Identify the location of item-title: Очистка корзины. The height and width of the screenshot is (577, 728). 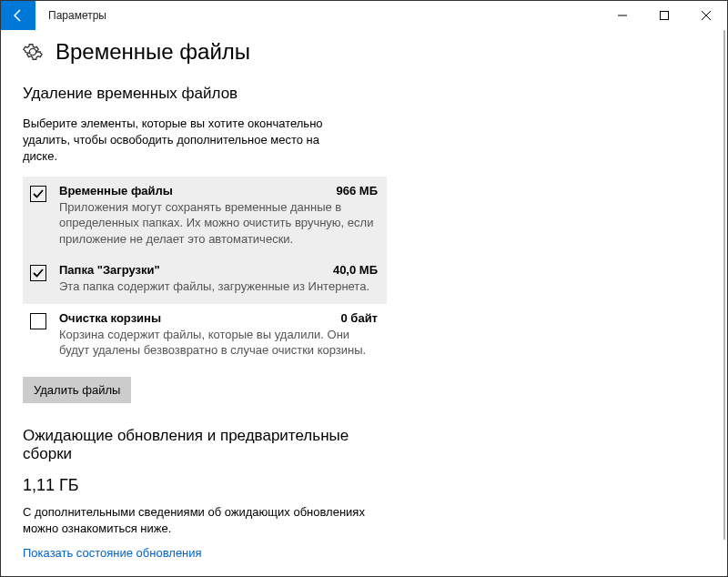
(110, 319).